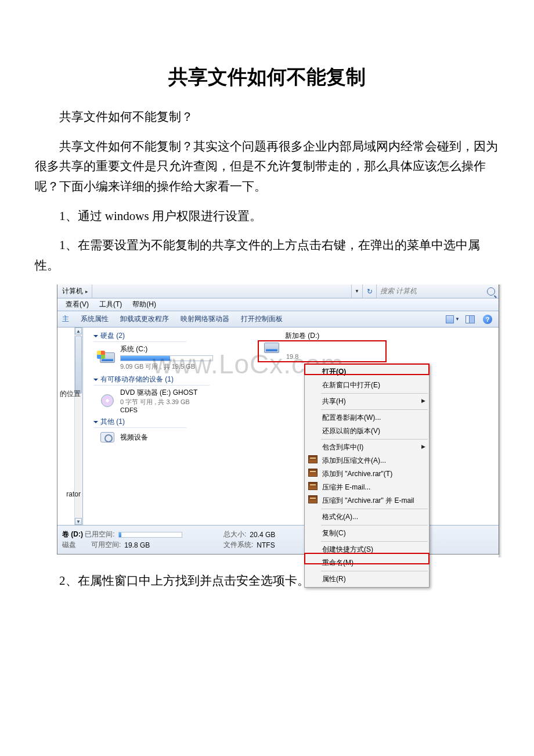  I want to click on ctx-properties: 属性(R), so click(367, 579).